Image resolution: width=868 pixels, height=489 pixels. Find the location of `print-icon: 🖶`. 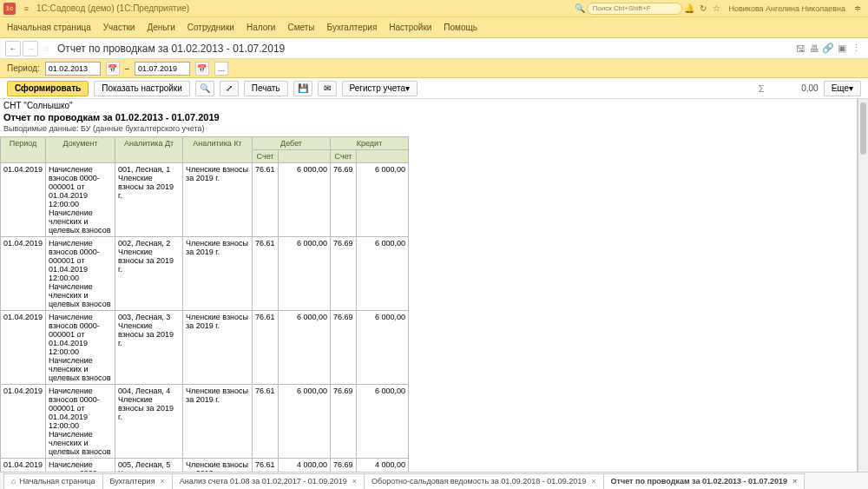

print-icon: 🖶 is located at coordinates (814, 49).